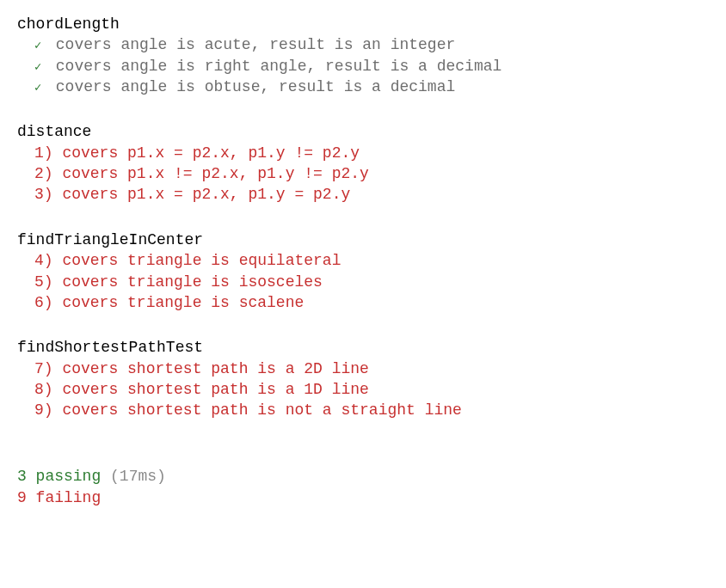 The image size is (726, 588). Describe the element at coordinates (363, 132) in the screenshot. I see `suite-title: distance` at that location.